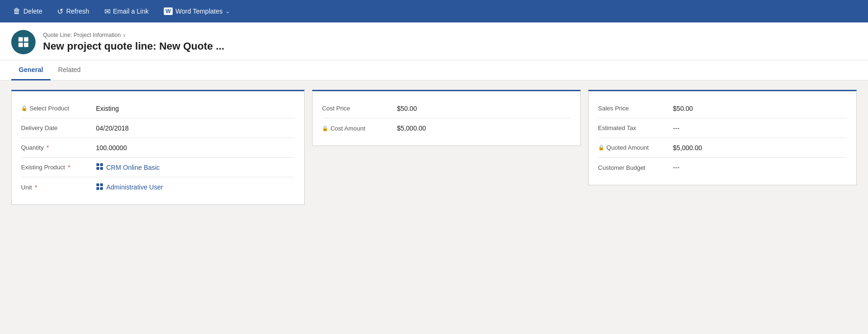  I want to click on quoted-amount-label: 🔒 Quoted Amount, so click(635, 148).